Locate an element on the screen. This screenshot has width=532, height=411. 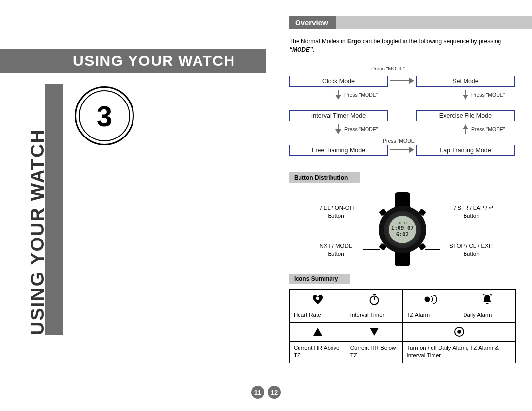
icon-label: Daily Alarm is located at coordinates (488, 315).